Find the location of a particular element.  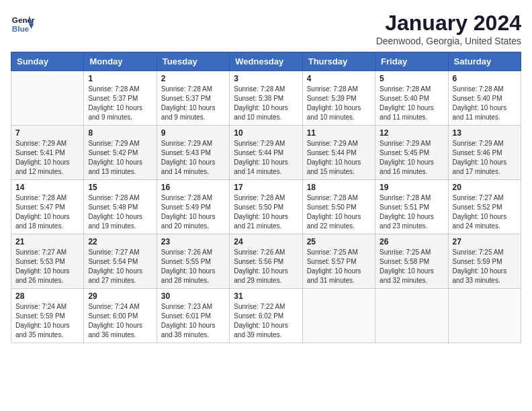

day-info: Sunrise: 7:28 AM Sunset: 5:48 PM Dayligh… is located at coordinates (120, 212).